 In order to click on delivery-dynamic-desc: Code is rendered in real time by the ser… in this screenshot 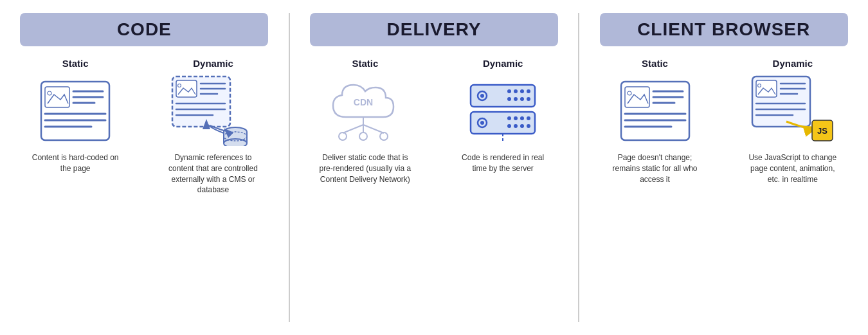, I will do `click(503, 163)`.